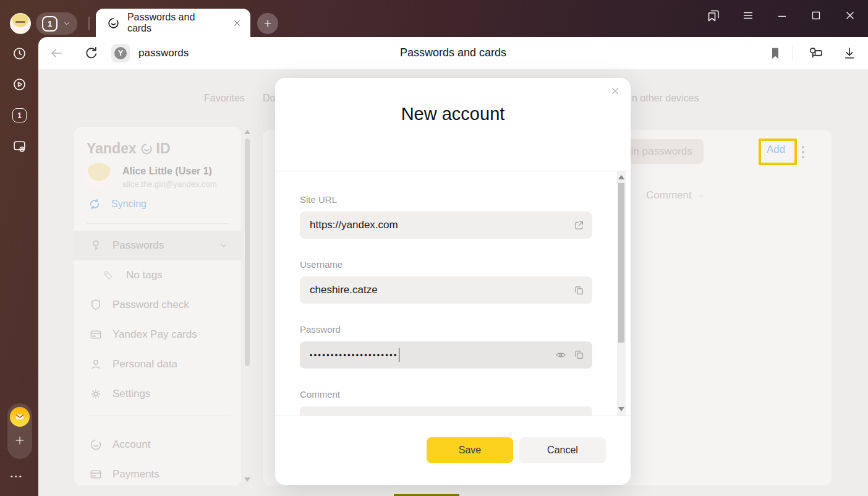 The width and height of the screenshot is (868, 496). I want to click on add-button-highlight, so click(778, 152).